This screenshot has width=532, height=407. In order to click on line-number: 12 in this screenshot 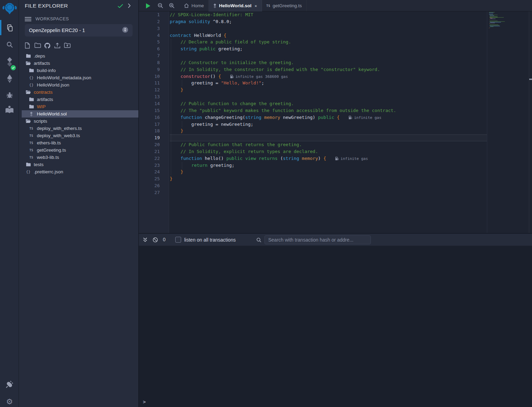, I will do `click(154, 90)`.